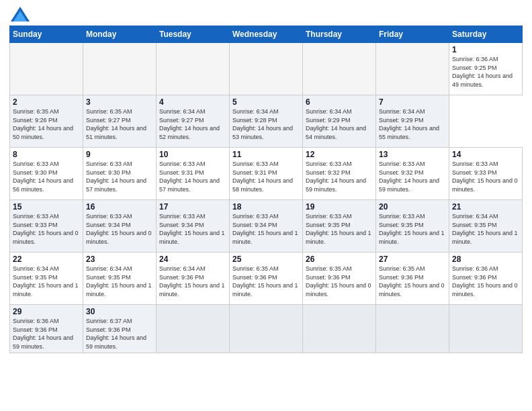  Describe the element at coordinates (19, 14) in the screenshot. I see `logo` at that location.